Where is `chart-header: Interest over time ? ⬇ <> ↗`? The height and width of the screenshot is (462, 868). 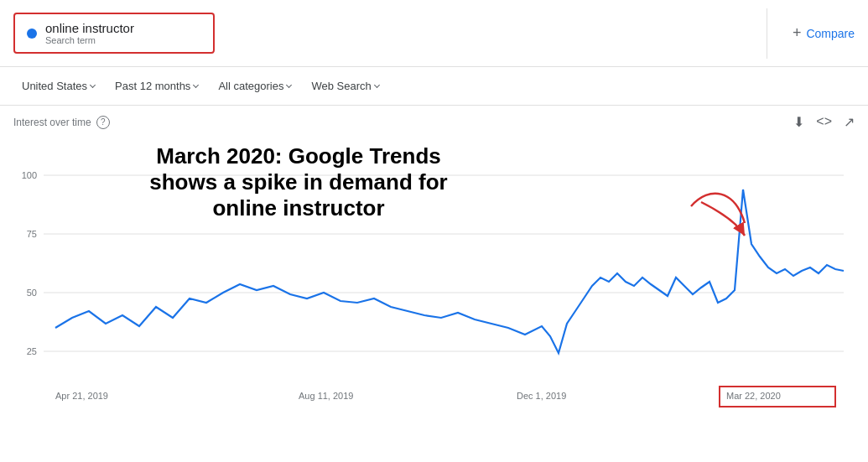 chart-header: Interest over time ? ⬇ <> ↗ is located at coordinates (434, 122).